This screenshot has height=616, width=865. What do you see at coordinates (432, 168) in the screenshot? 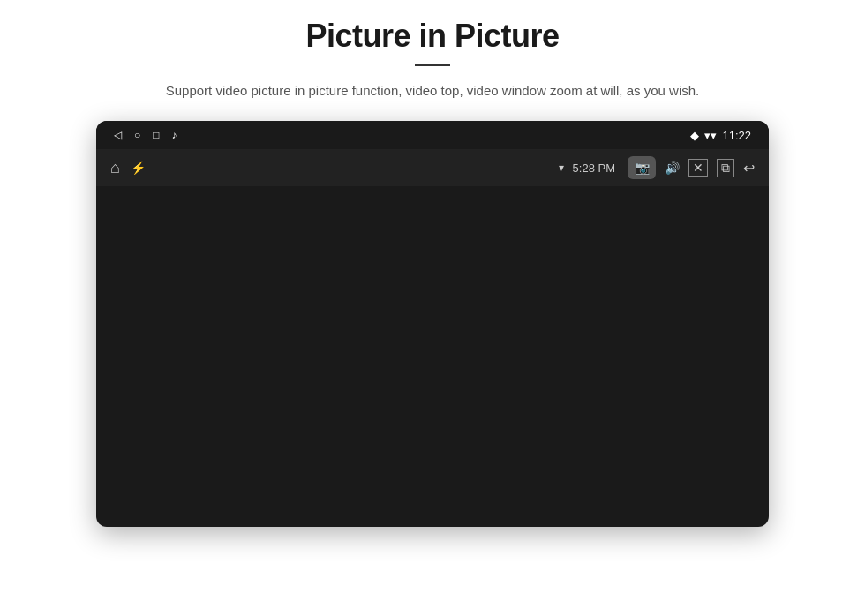
I see `nav-bar: ⌂ ⚡ ▾ 5:28 PM 📷 🔊 ✕ ⧉ ↩` at bounding box center [432, 168].